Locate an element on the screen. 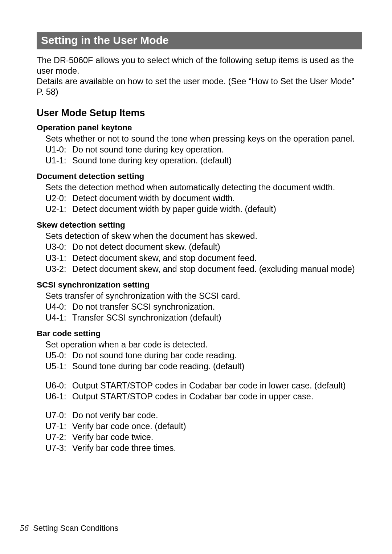 Image resolution: width=392 pixels, height=554 pixels. setting-code: U5-0: is located at coordinates (59, 356).